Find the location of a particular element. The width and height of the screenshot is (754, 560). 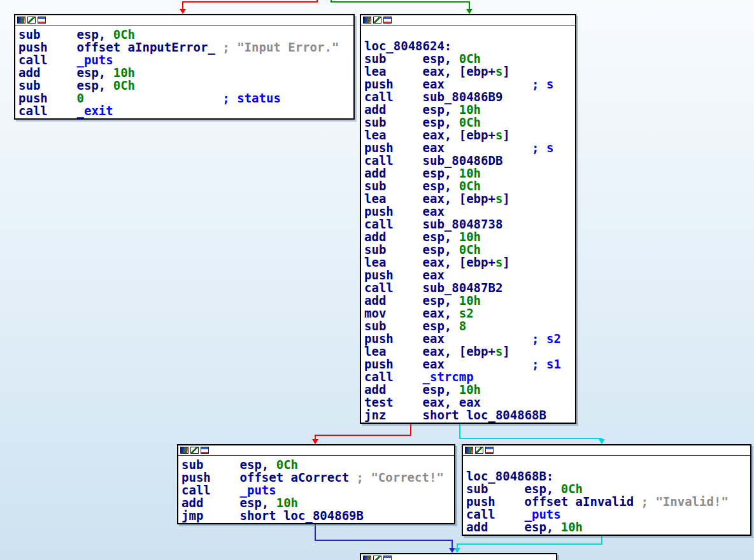

asm-token: ; "Invalid!" is located at coordinates (685, 501).